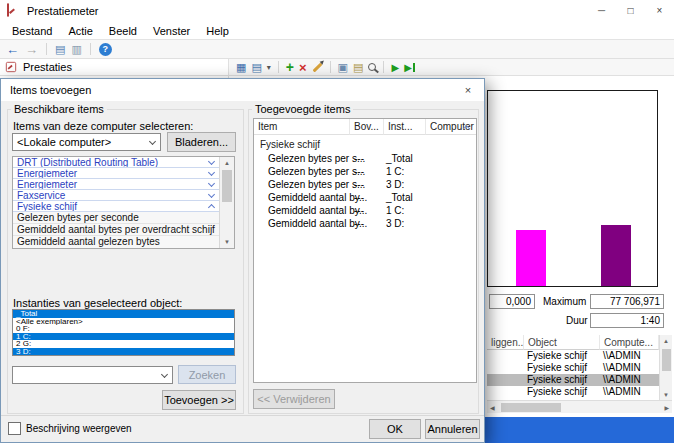  I want to click on menu-item-help: Help, so click(218, 31).